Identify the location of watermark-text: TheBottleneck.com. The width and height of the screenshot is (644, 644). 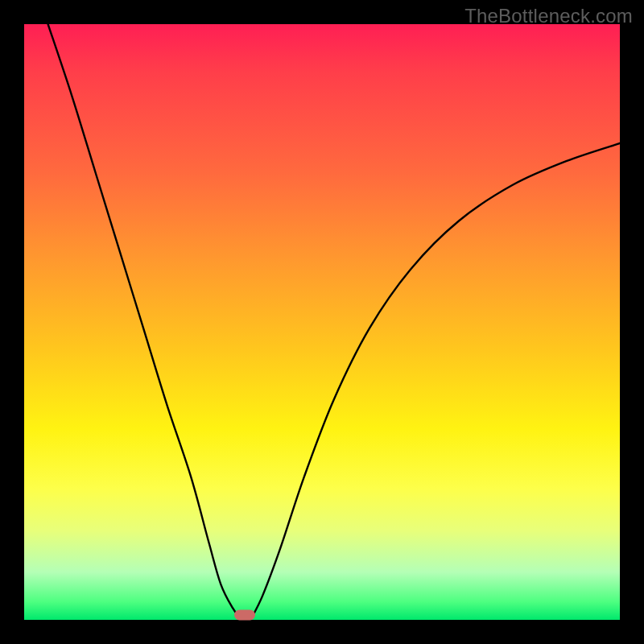
(549, 16).